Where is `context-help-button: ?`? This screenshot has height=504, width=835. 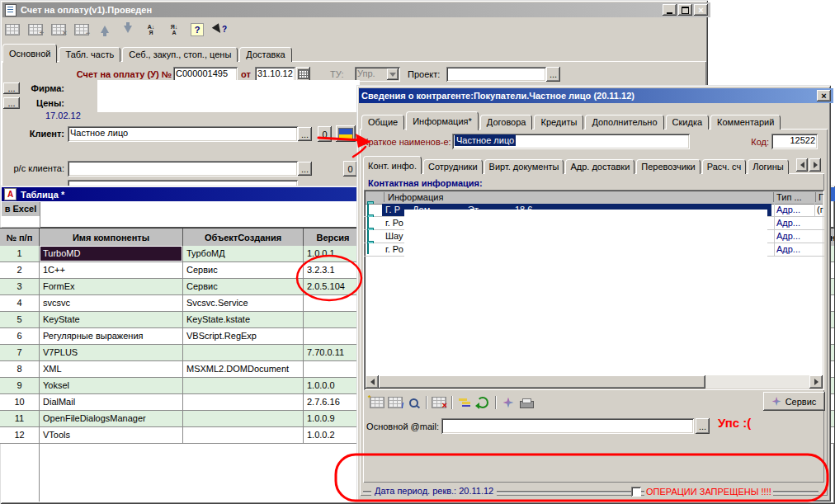
context-help-button: ? is located at coordinates (220, 30).